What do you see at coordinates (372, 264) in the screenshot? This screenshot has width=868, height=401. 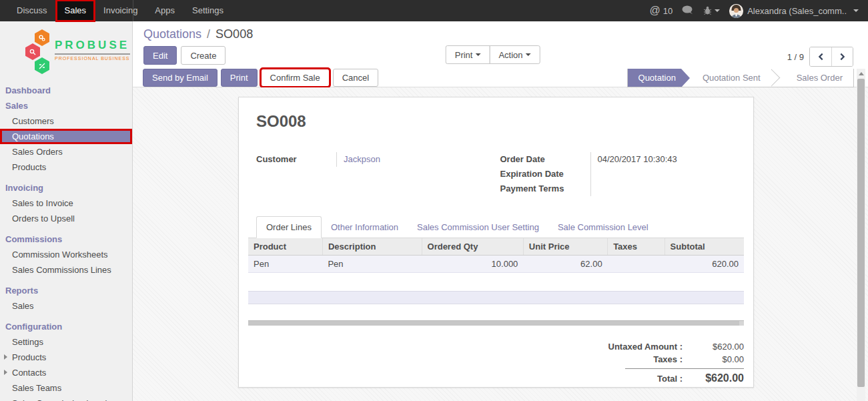 I see `cell-description: Pen` at bounding box center [372, 264].